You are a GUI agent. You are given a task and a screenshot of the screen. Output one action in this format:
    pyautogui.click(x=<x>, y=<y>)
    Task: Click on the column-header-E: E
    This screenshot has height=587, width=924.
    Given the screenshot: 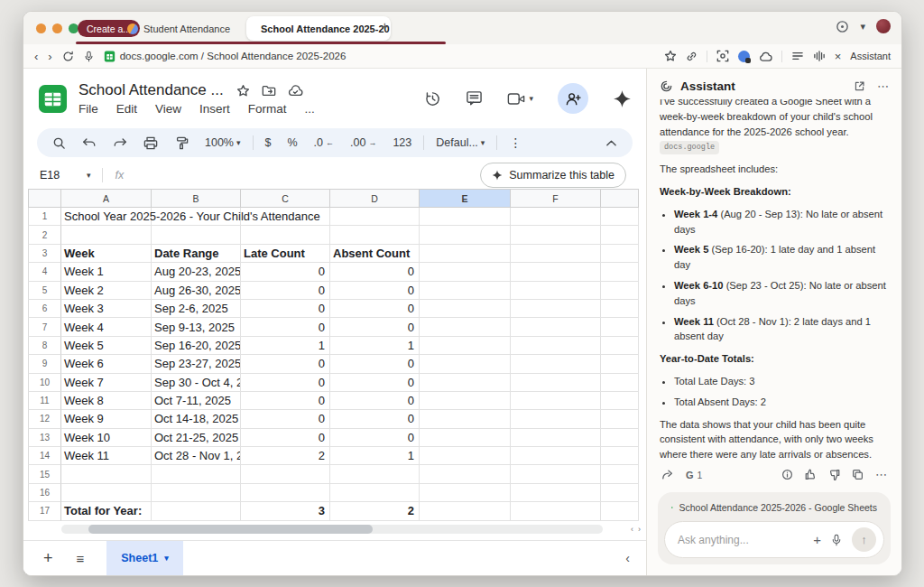 What is the action you would take?
    pyautogui.click(x=466, y=199)
    